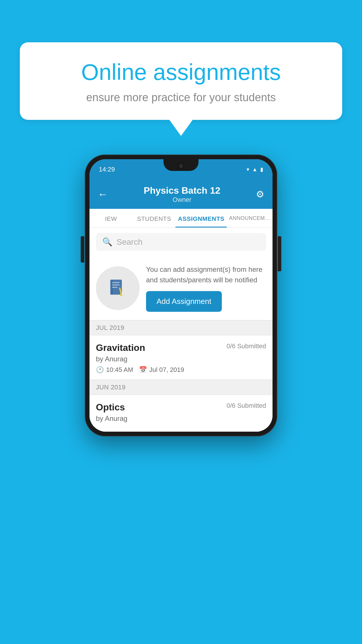 This screenshot has height=644, width=362. I want to click on wifi-icon: ▾, so click(248, 169).